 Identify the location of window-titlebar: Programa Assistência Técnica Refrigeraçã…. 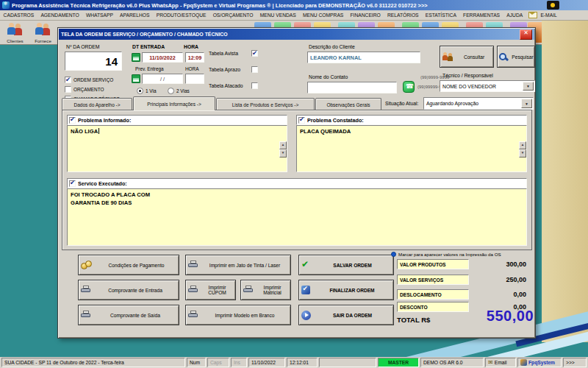
(294, 5).